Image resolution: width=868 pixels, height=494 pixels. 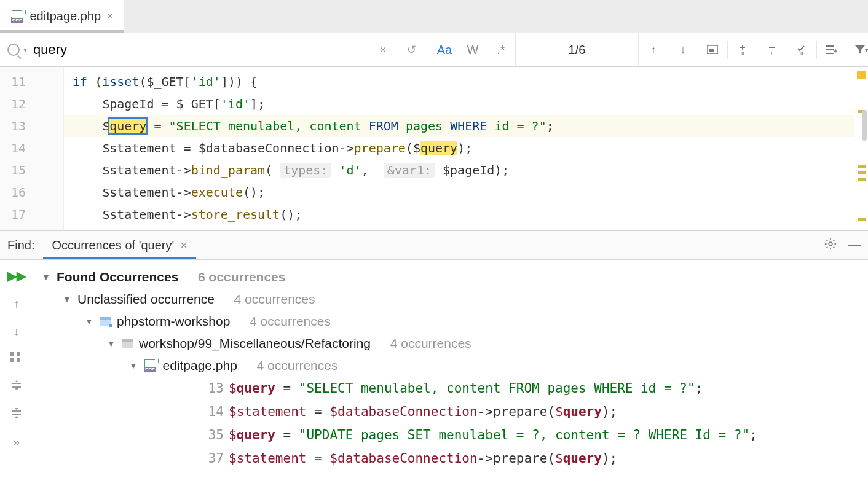 I want to click on whole-word-toggle: W, so click(x=473, y=50).